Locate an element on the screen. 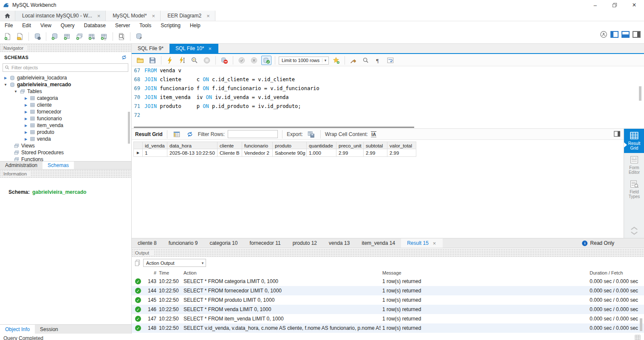 Image resolution: width=644 pixels, height=340 pixels. chevron-down-icon is located at coordinates (634, 233).